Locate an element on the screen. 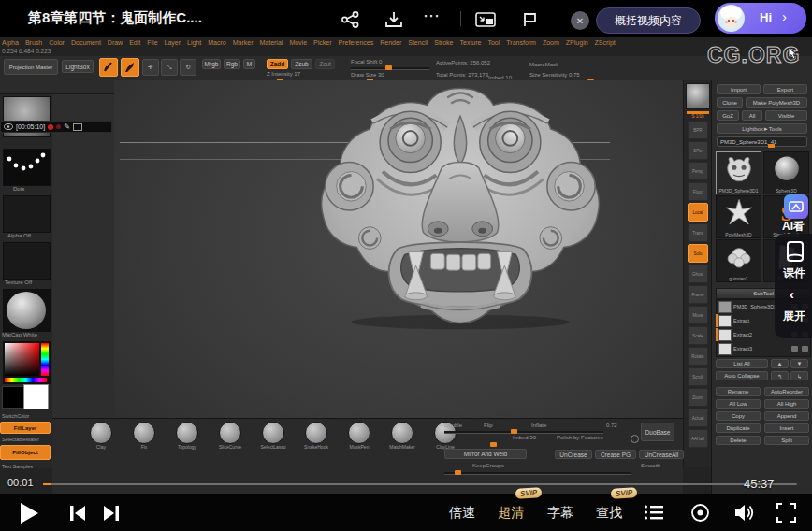 The width and height of the screenshot is (812, 531). rotate-mode-button: ↻ is located at coordinates (188, 67).